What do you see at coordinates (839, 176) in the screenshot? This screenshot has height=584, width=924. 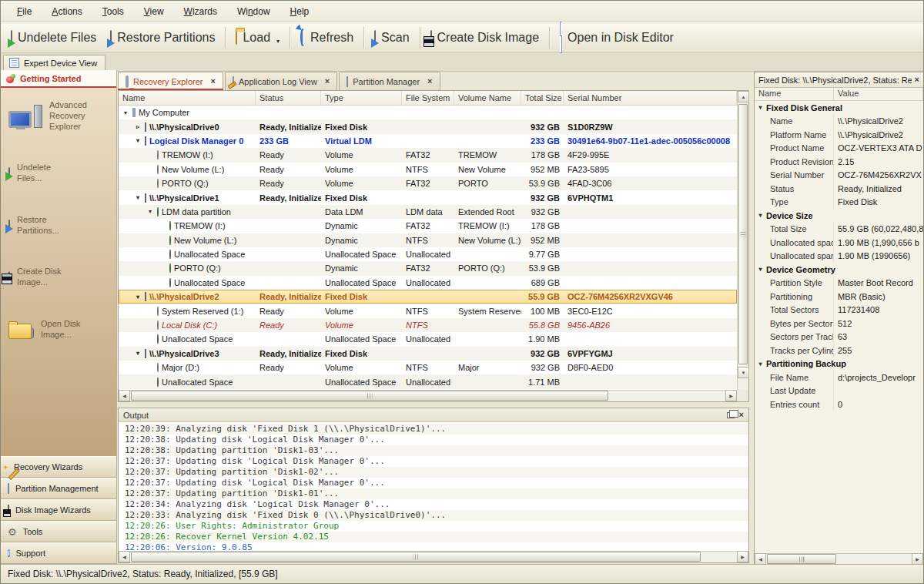 I see `property-row: Serial NumberOCZ-76M4256XR2VX` at bounding box center [839, 176].